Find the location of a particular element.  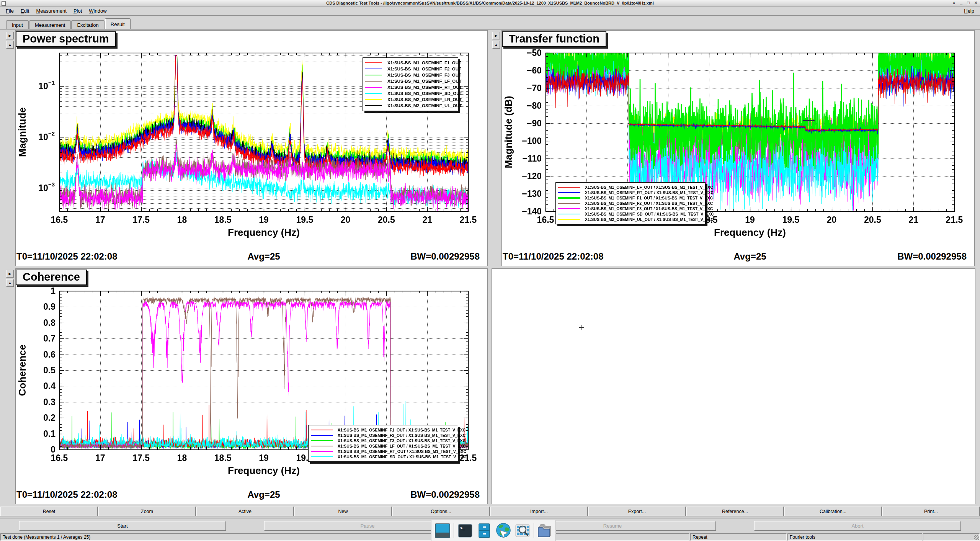

status-message: Test done (Measurements 1 / Averages 25) is located at coordinates (345, 537).